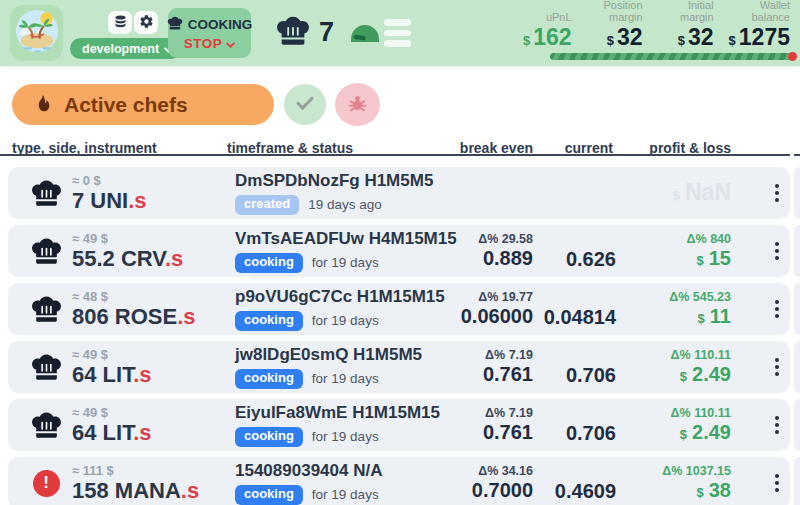 The image size is (800, 505). What do you see at coordinates (399, 481) in the screenshot?
I see `table-row: ! ≈ 111 $ 158 MANA.s 154089039404 N/A co…` at bounding box center [399, 481].